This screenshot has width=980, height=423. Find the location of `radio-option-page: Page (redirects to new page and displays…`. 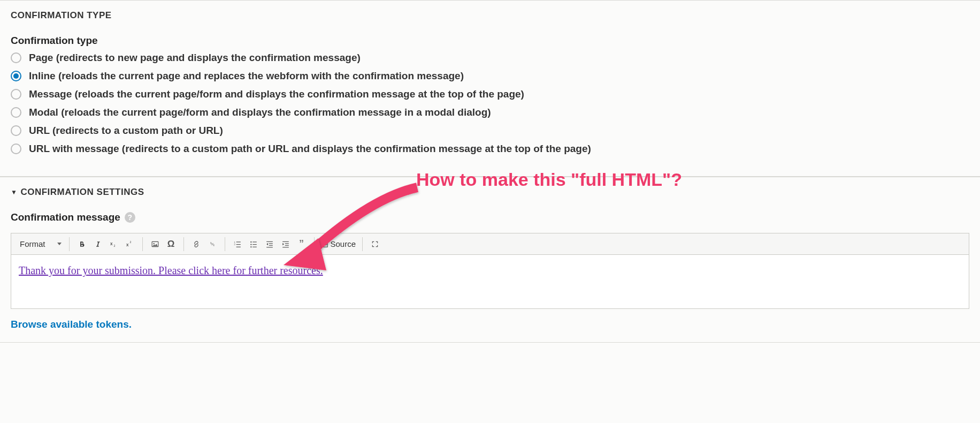

radio-option-page: Page (redirects to new page and displays… is located at coordinates (490, 58).